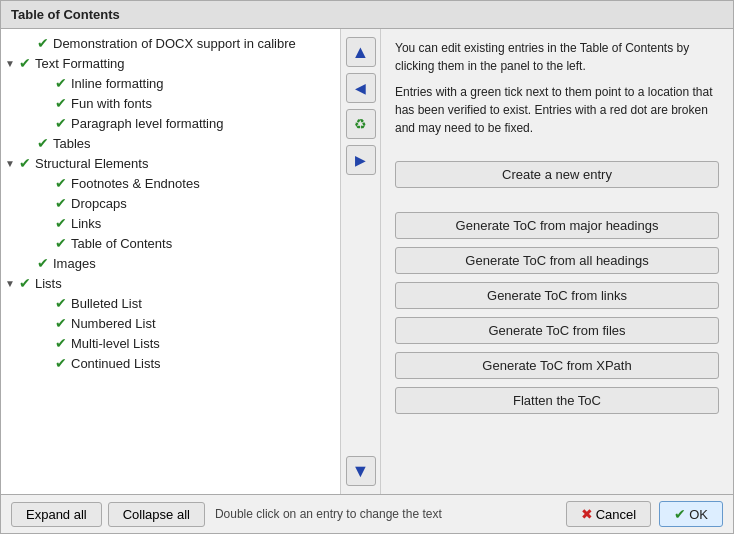 The width and height of the screenshot is (734, 534). Describe the element at coordinates (361, 124) in the screenshot. I see `recycle-button: ♻` at that location.